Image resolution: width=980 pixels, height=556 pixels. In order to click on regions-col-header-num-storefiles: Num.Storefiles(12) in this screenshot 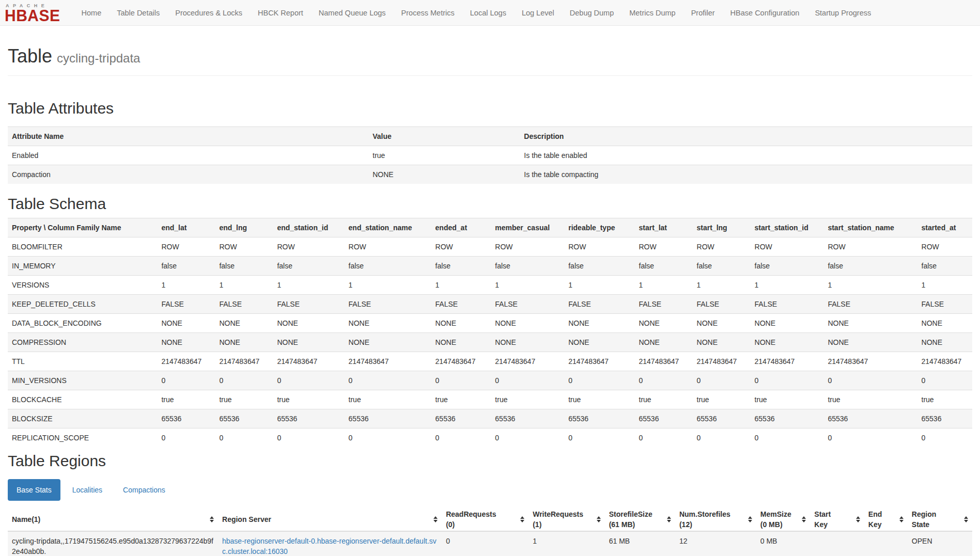, I will do `click(716, 519)`.